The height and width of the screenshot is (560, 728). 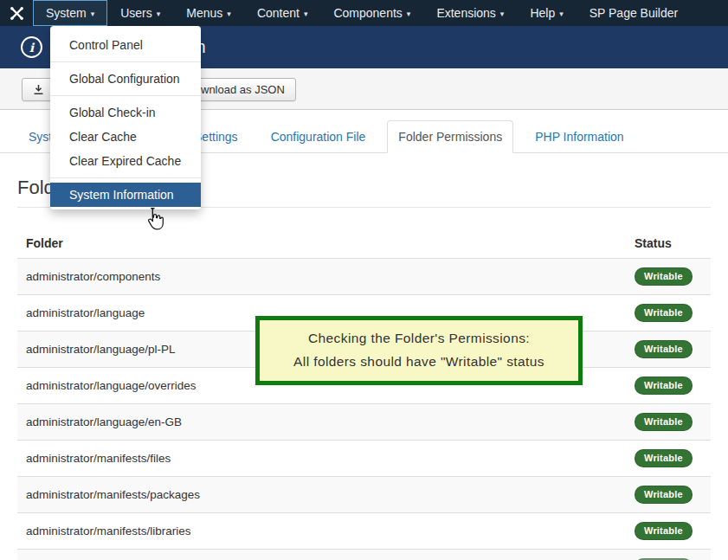 What do you see at coordinates (121, 195) in the screenshot?
I see `menu-item-label: System Information` at bounding box center [121, 195].